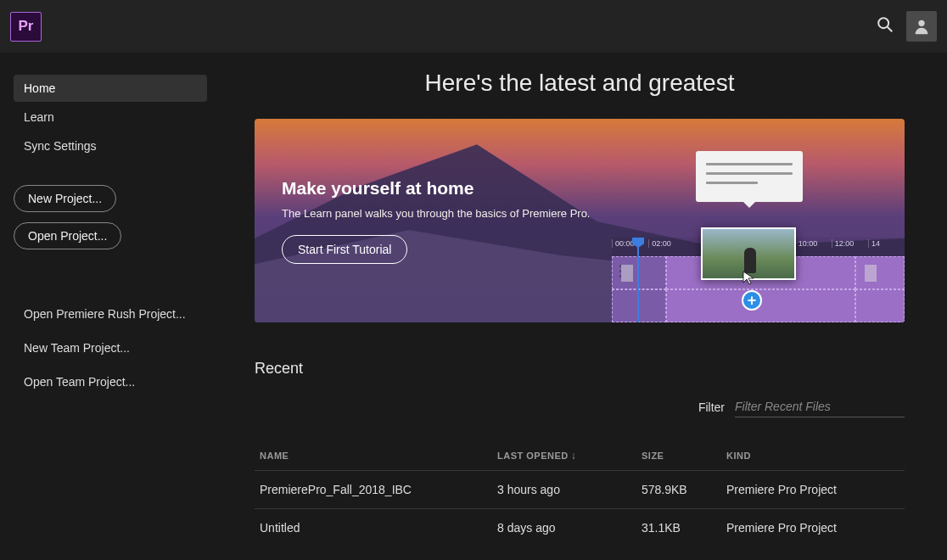 Image resolution: width=947 pixels, height=560 pixels. I want to click on hero-title: Make yourself at home, so click(436, 188).